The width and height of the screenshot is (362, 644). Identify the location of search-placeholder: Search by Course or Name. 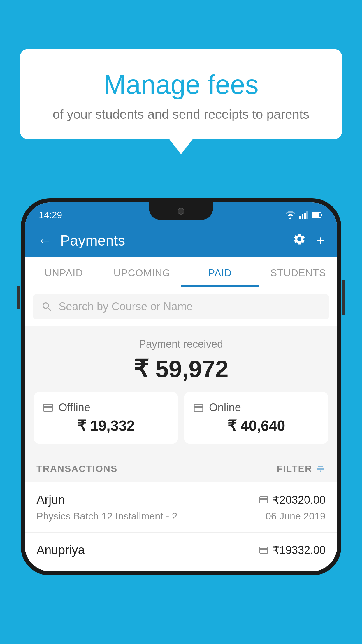
(126, 307).